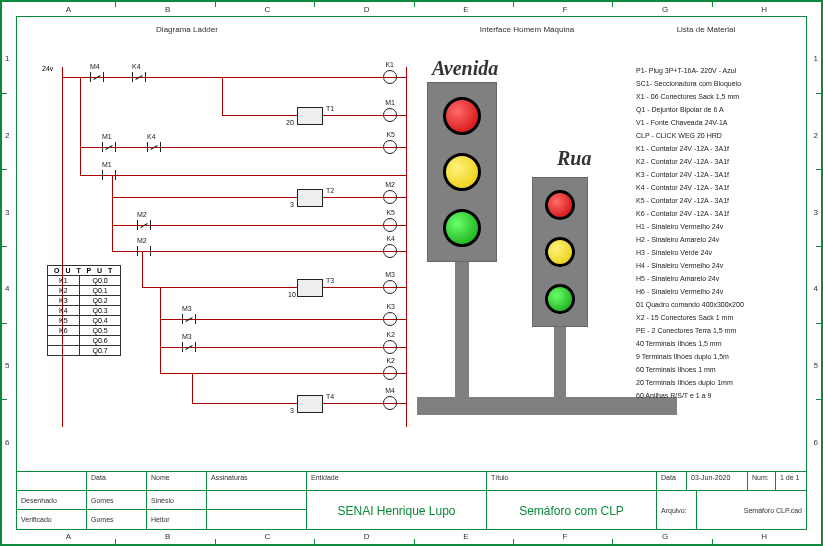 This screenshot has width=823, height=546. Describe the element at coordinates (711, 266) in the screenshot. I see `material-item: H4 - Sinaleiro Vermelho 24v` at that location.